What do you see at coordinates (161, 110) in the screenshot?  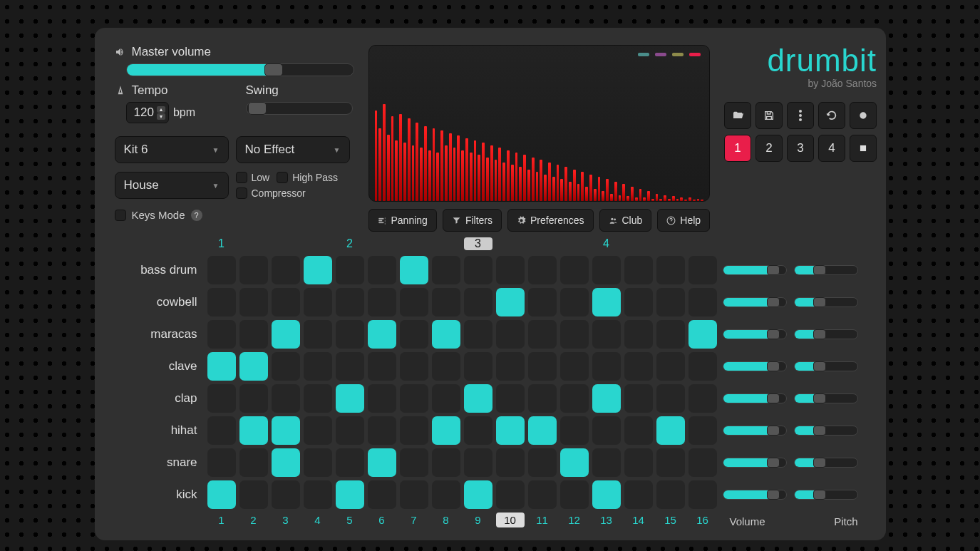 I see `tempo-up-button: ▲` at bounding box center [161, 110].